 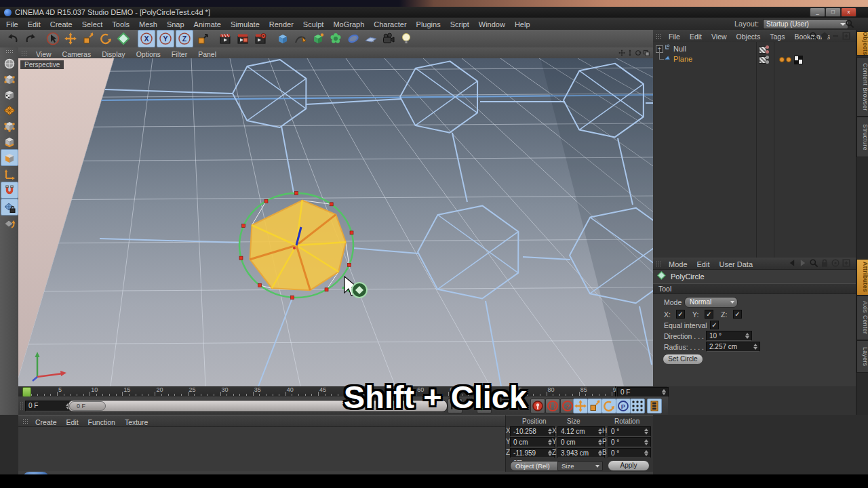 I want to click on close-button: x, so click(x=849, y=12).